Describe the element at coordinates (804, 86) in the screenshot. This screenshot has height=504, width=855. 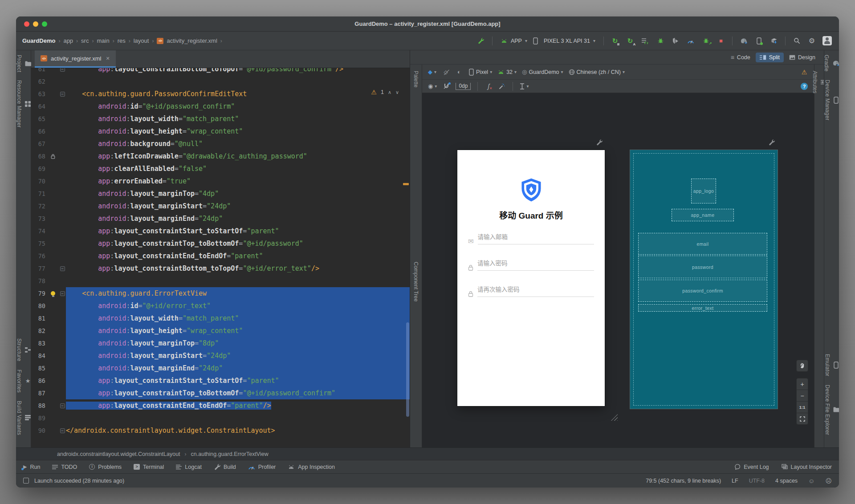
I see `help-icon: ?` at that location.